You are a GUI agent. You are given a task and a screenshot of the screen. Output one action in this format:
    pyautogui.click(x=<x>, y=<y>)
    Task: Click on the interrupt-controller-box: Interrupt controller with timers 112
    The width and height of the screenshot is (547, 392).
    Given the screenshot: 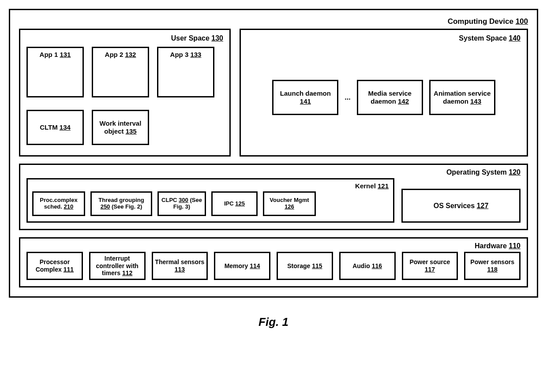 What is the action you would take?
    pyautogui.click(x=117, y=266)
    